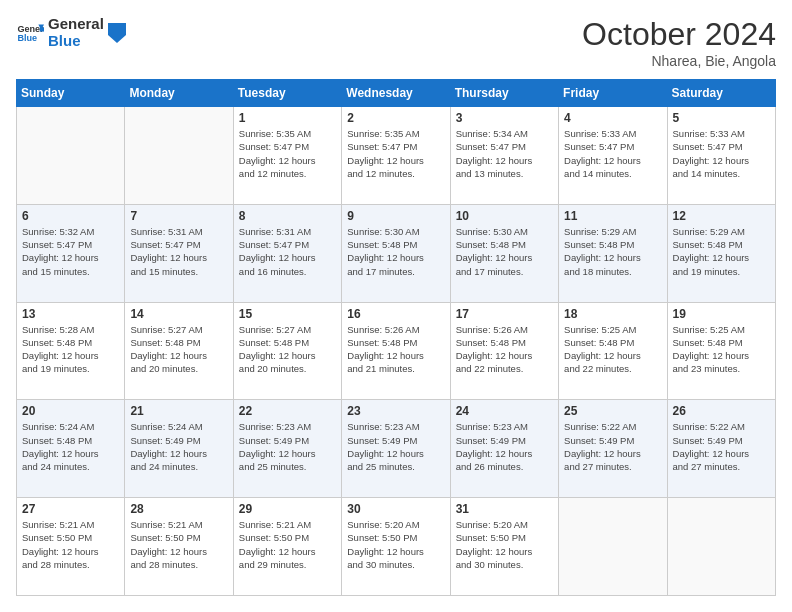 Image resolution: width=792 pixels, height=612 pixels. Describe the element at coordinates (504, 449) in the screenshot. I see `calendar-cell: 24Sunrise: 5:23 AMSunset: 5:49 PMDayligh…` at that location.